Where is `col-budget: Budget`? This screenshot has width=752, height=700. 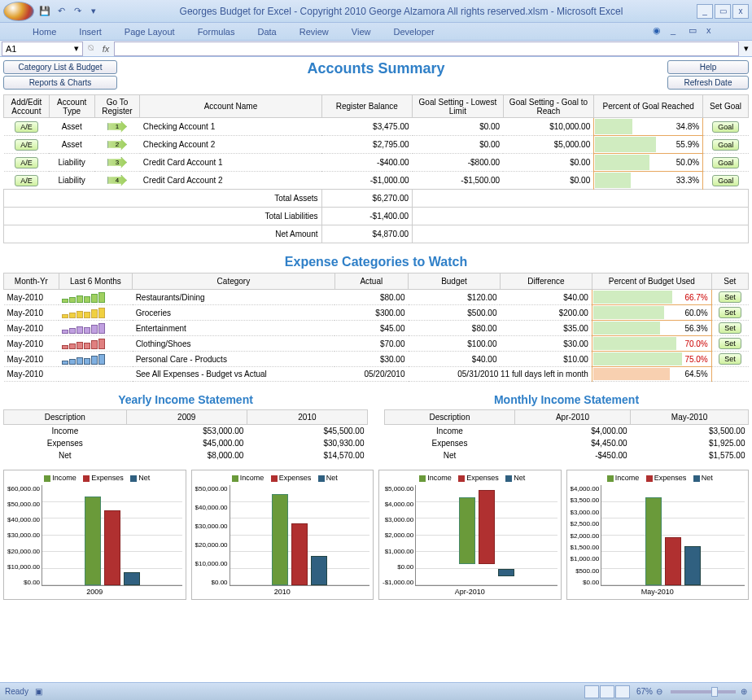
col-budget: Budget is located at coordinates (454, 282).